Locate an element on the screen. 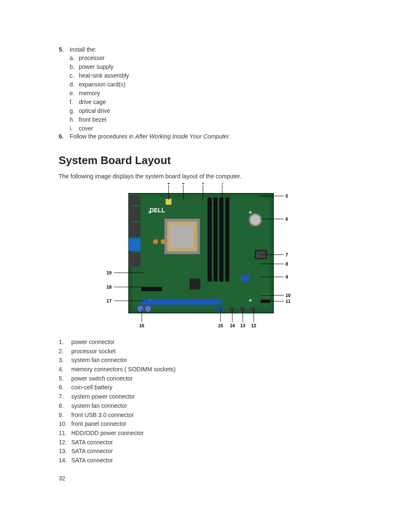 The height and width of the screenshot is (532, 400). legend-item: 11.HDD/ODD power connector is located at coordinates (200, 433).